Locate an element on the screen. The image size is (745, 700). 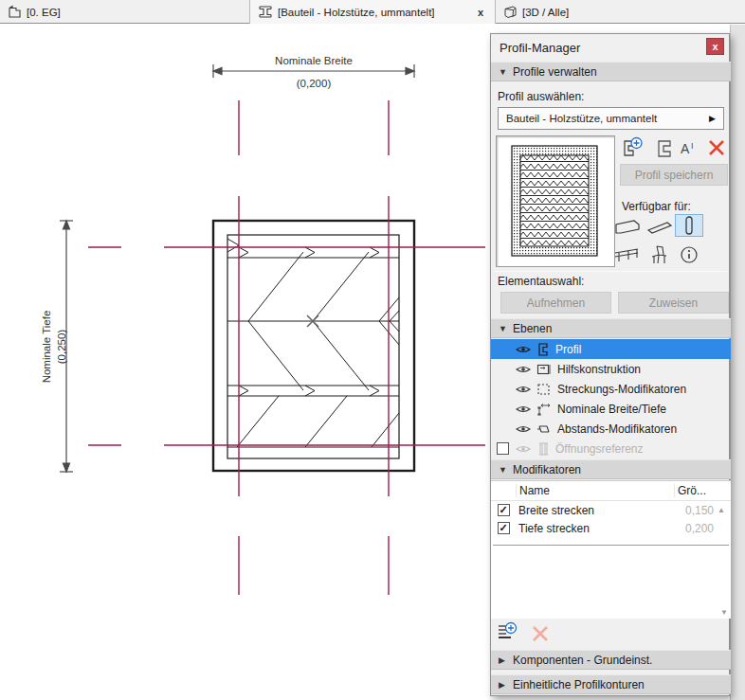
table-separator is located at coordinates (610, 546).